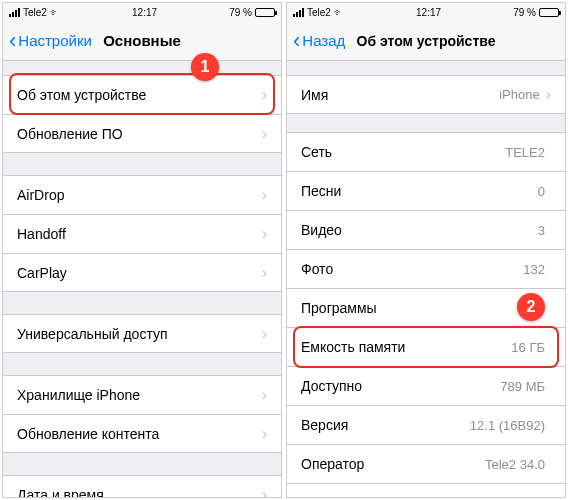 The width and height of the screenshot is (568, 500). Describe the element at coordinates (515, 464) in the screenshot. I see `row-value: Tele2 34.0` at that location.